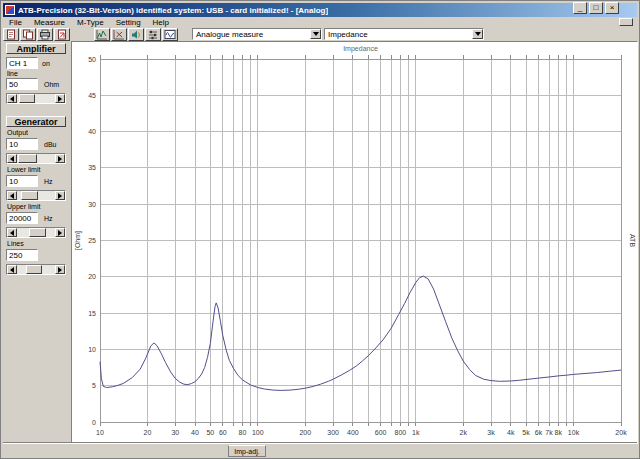 This screenshot has width=640, height=459. I want to click on impedance-input, so click(22, 84).